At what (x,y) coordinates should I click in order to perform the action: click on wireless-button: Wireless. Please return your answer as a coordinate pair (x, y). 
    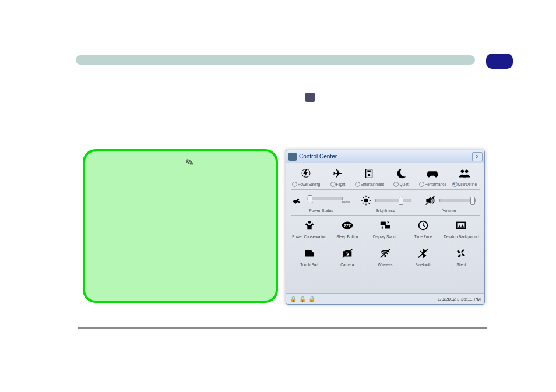
    Looking at the image, I should click on (385, 257).